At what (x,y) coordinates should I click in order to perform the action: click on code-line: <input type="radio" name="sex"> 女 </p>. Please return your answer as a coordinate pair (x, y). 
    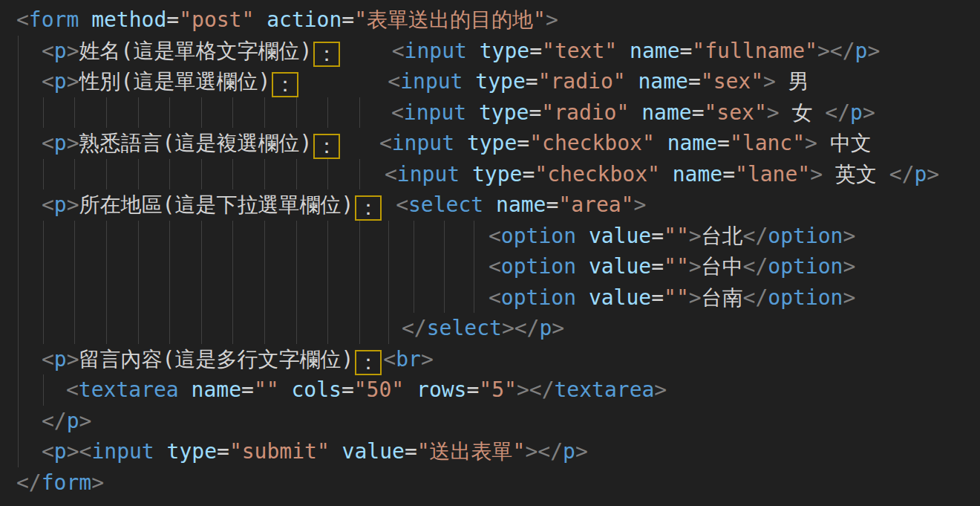
    Looking at the image, I should click on (490, 113).